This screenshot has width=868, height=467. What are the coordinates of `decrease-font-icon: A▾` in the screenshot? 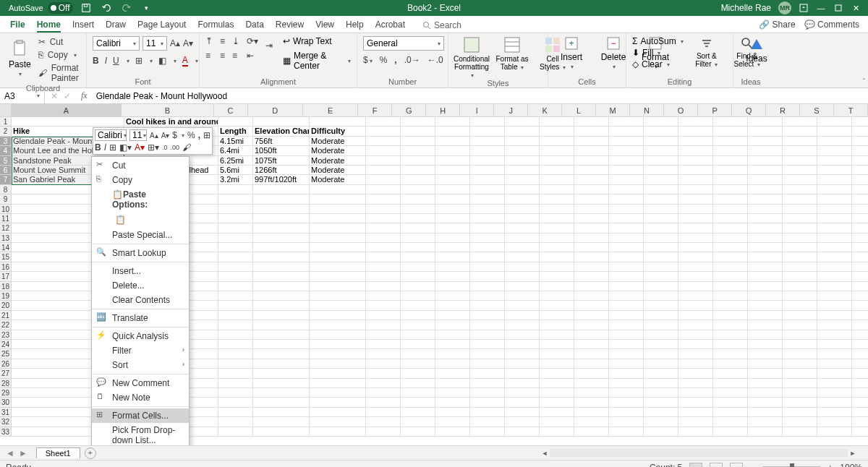 It's located at (188, 43).